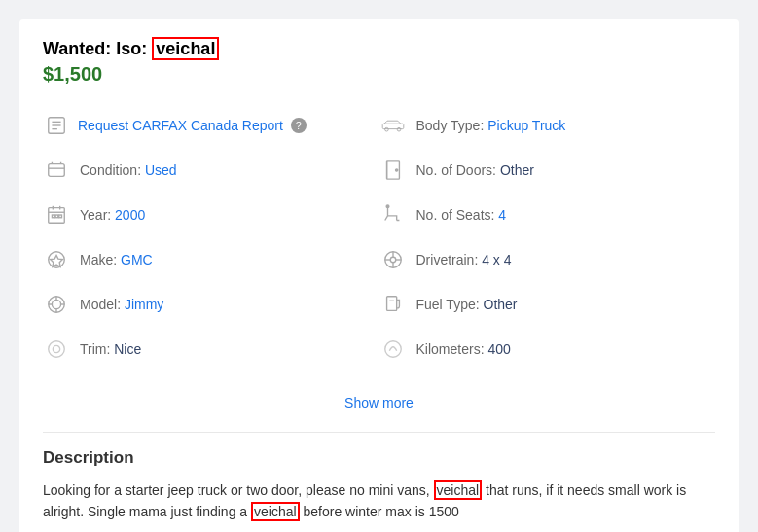 The height and width of the screenshot is (532, 758). Describe the element at coordinates (379, 502) in the screenshot. I see `description-body: Looking for a starter jeep truck or two …` at that location.